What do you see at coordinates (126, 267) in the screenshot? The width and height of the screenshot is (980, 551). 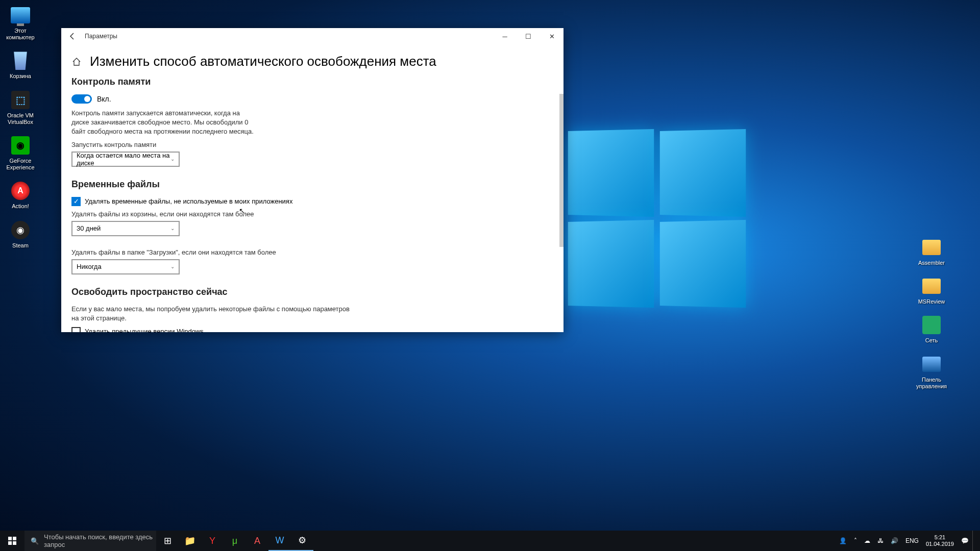 I see `downloads-combo: Никогда ⌄` at bounding box center [126, 267].